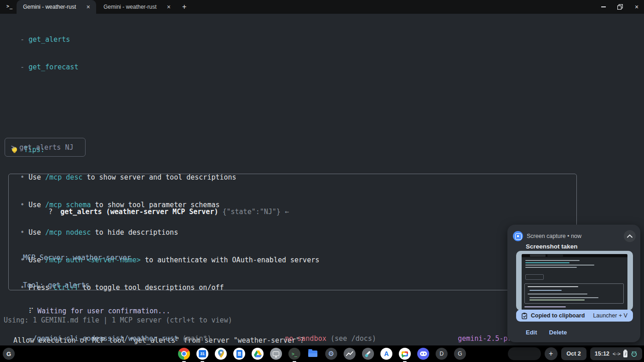  I want to click on restore-button, so click(620, 7).